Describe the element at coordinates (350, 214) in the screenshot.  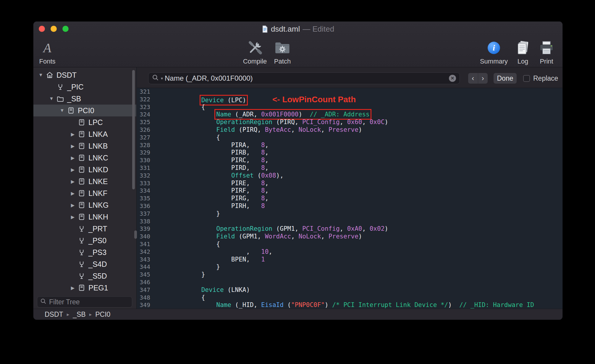
I see `code-line-337: 337 }` at that location.